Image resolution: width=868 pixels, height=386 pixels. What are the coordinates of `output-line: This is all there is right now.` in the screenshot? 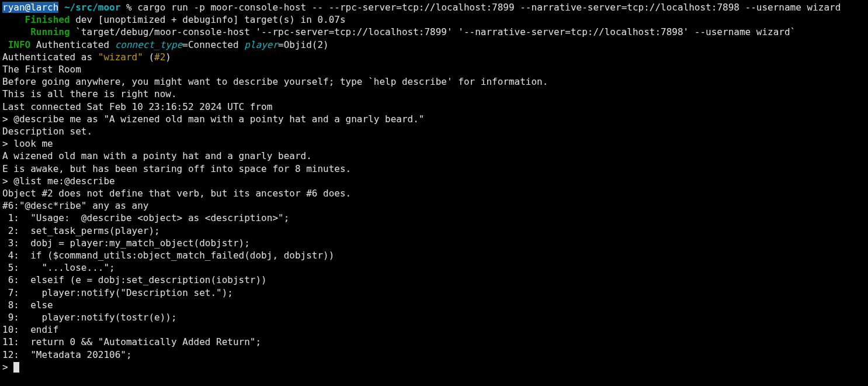 It's located at (90, 94).